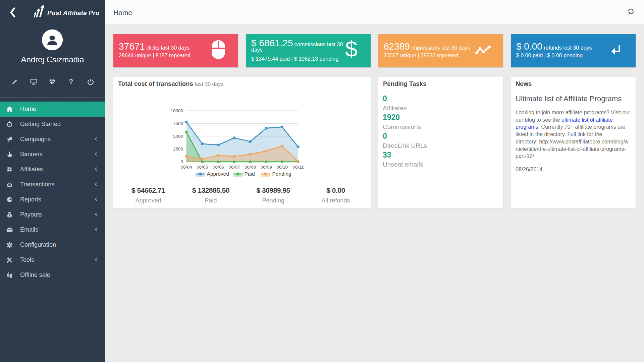 The height and width of the screenshot is (362, 644). I want to click on svg-text: 06/04, so click(186, 167).